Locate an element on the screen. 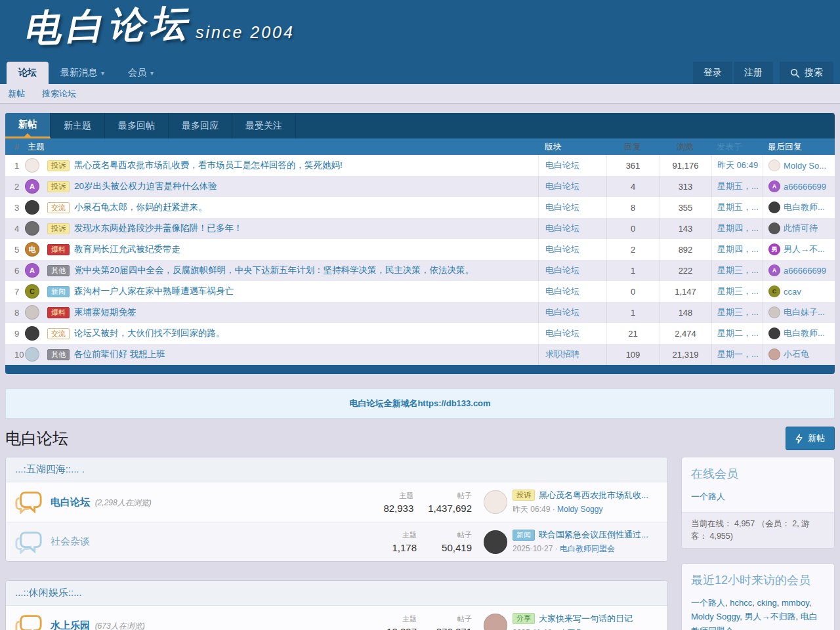  topic-title-link: 论坛又被封，大伙们找不到回家的路。 is located at coordinates (150, 333).